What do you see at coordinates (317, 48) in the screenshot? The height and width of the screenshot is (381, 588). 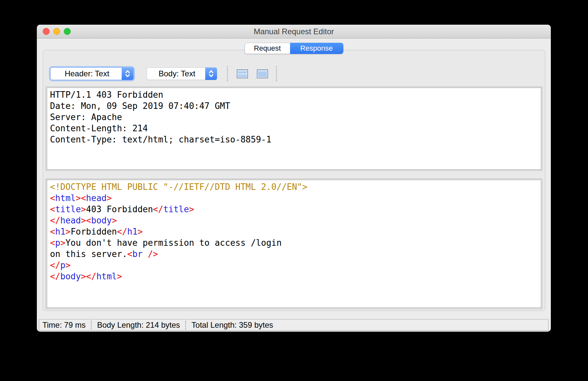 I see `tab-response: Response` at bounding box center [317, 48].